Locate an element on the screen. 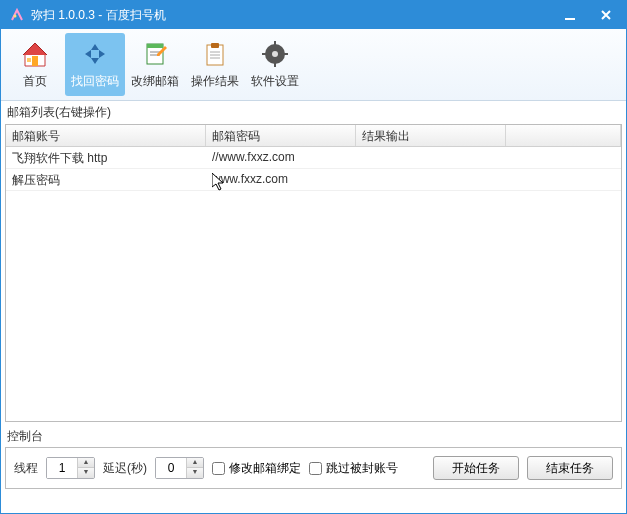 The height and width of the screenshot is (514, 627). tab-find-password: 找回密码 is located at coordinates (95, 64).